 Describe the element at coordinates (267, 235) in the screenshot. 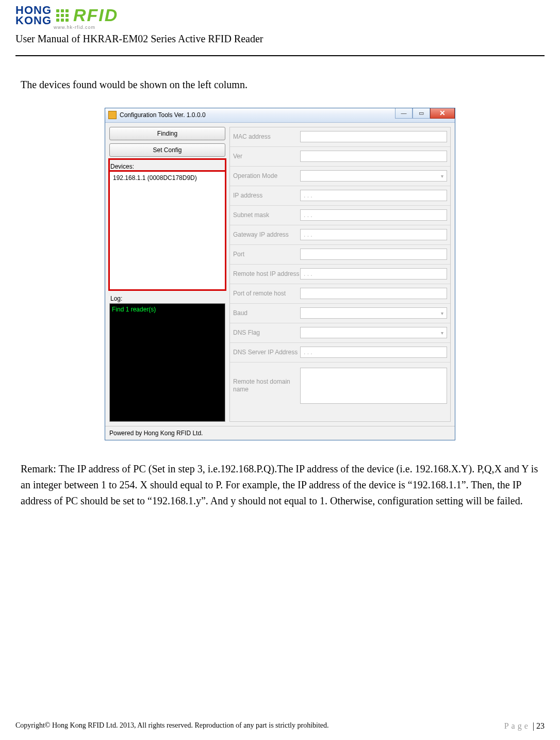

I see `config-label: Gateway IP address` at that location.